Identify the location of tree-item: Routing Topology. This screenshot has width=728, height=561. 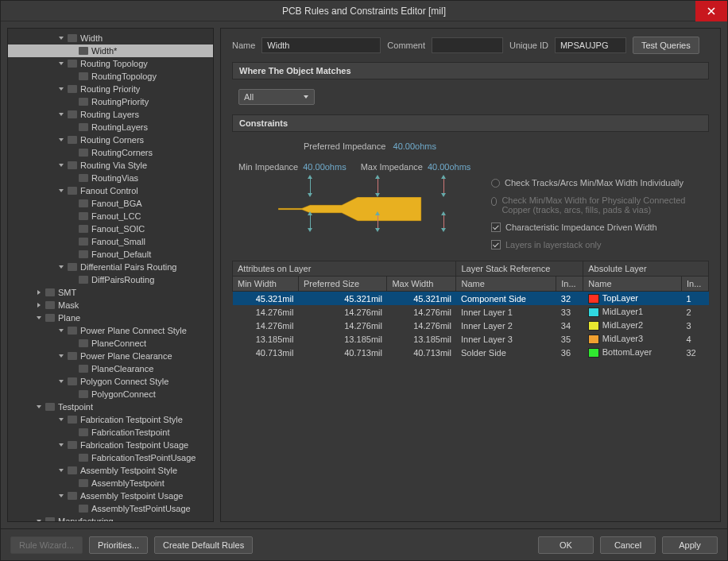
(110, 64).